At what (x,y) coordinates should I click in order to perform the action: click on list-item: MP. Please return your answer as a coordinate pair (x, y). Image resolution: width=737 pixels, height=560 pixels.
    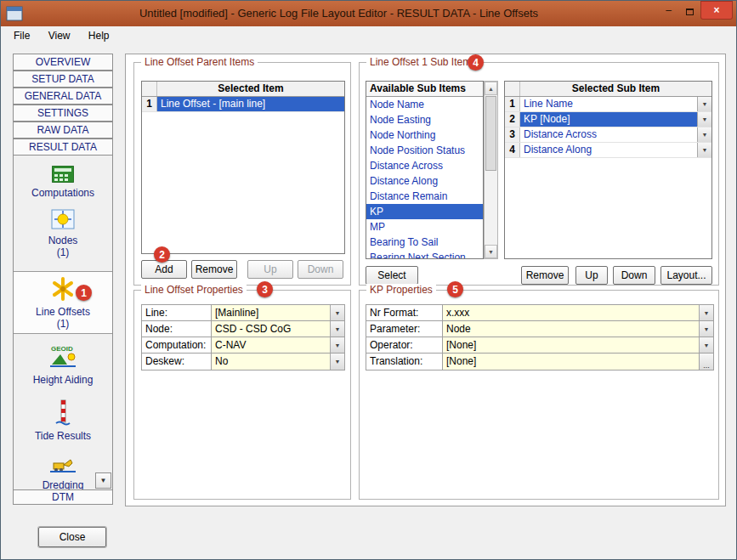
    Looking at the image, I should click on (425, 227).